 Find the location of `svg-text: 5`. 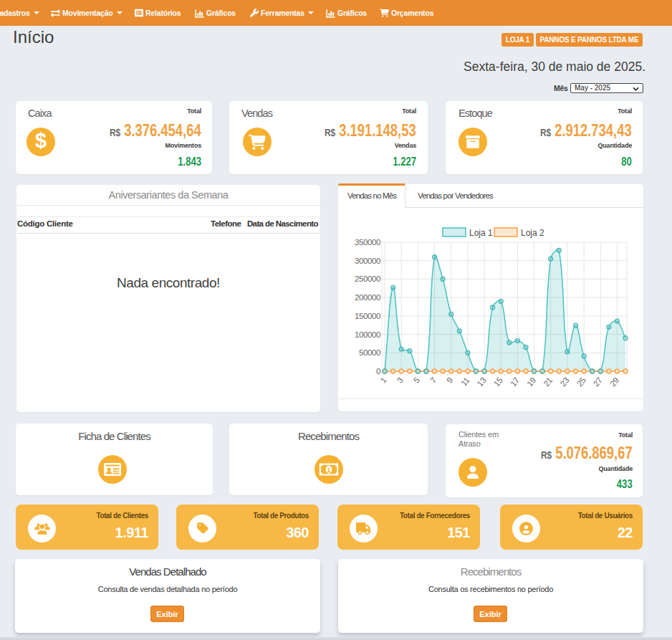

svg-text: 5 is located at coordinates (417, 381).